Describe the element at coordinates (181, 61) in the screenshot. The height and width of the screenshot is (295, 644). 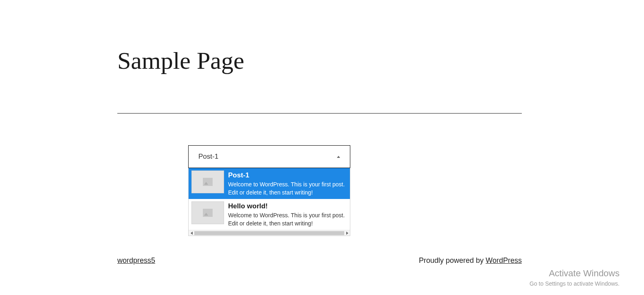
I see `page-title: Sample Page` at that location.